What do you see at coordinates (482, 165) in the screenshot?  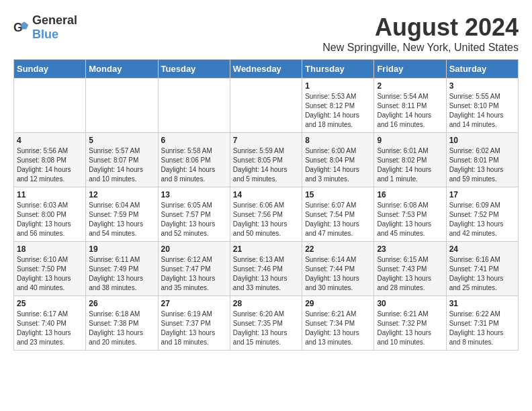 I see `cell-sun-info: Sunrise: 6:02 AMSunset: 8:01 PMDaylight:…` at bounding box center [482, 165].